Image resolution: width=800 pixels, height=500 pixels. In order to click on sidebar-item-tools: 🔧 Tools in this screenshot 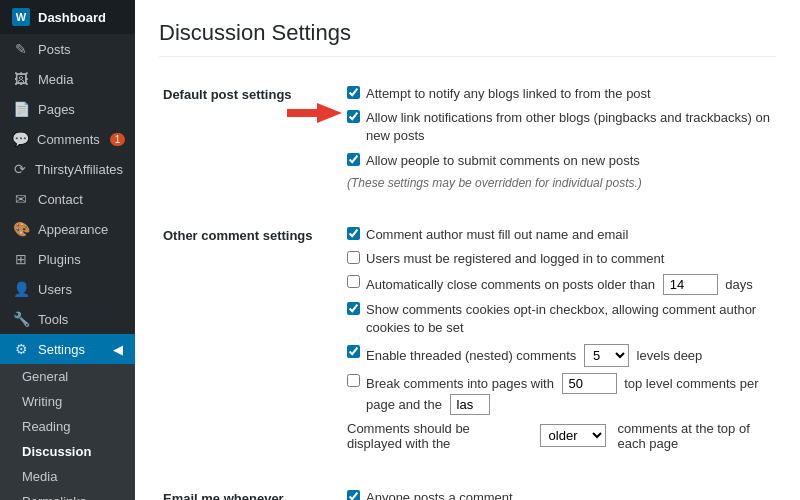, I will do `click(68, 319)`.